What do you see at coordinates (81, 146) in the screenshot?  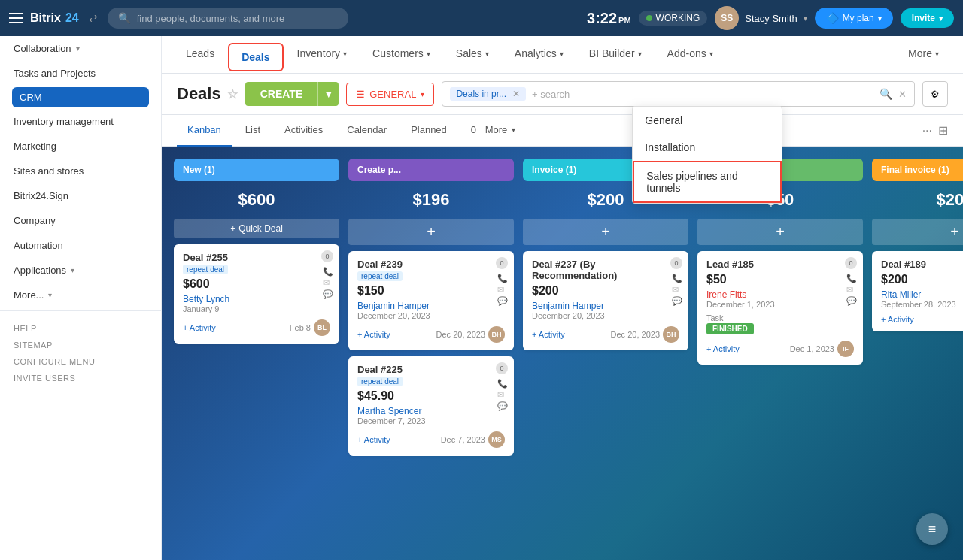 I see `sidebar-item-marketing: Marketing` at bounding box center [81, 146].